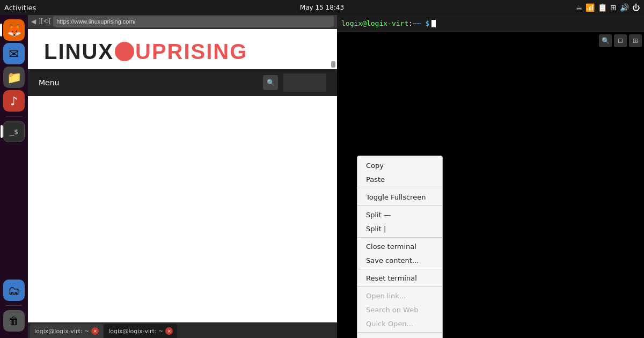  Describe the element at coordinates (413, 24) in the screenshot. I see `prompt-sep: :—` at that location.